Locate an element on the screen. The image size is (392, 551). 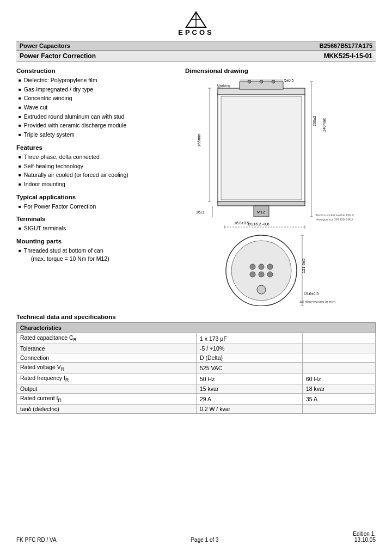
svg-text: Hexagon nut DIN 439-BM12 is located at coordinates (334, 219).